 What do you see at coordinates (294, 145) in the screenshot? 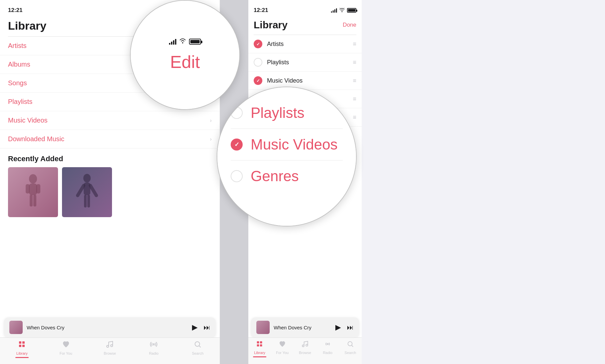
I see `mag-label-music-videos: Music Videos` at bounding box center [294, 145].